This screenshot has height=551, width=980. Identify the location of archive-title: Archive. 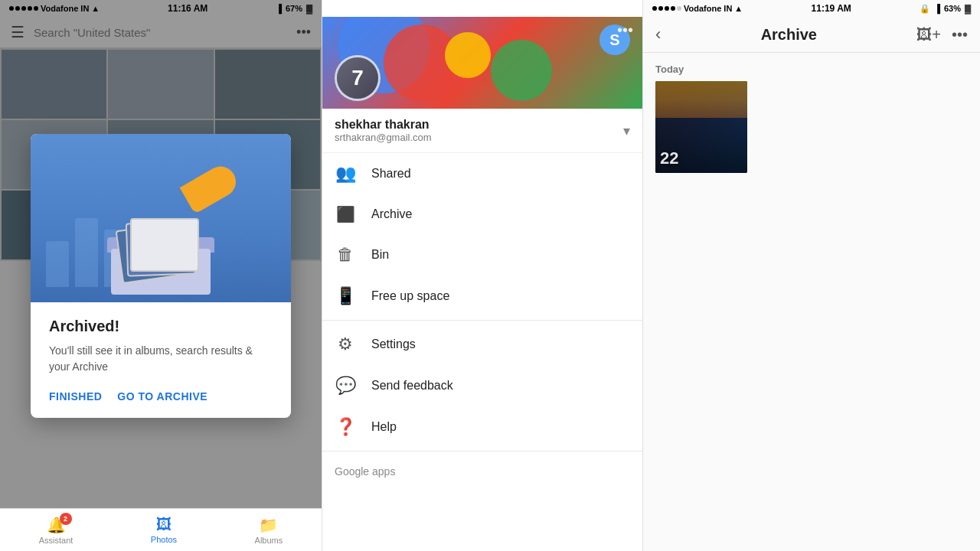
(789, 35).